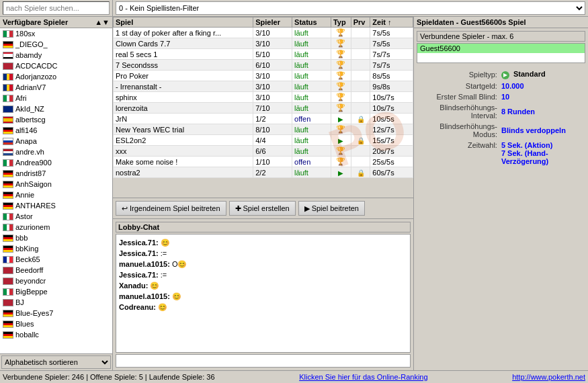 The image size is (588, 383). I want to click on ranking-link: Klicken Sie hier für das Online-Ranking, so click(363, 377).